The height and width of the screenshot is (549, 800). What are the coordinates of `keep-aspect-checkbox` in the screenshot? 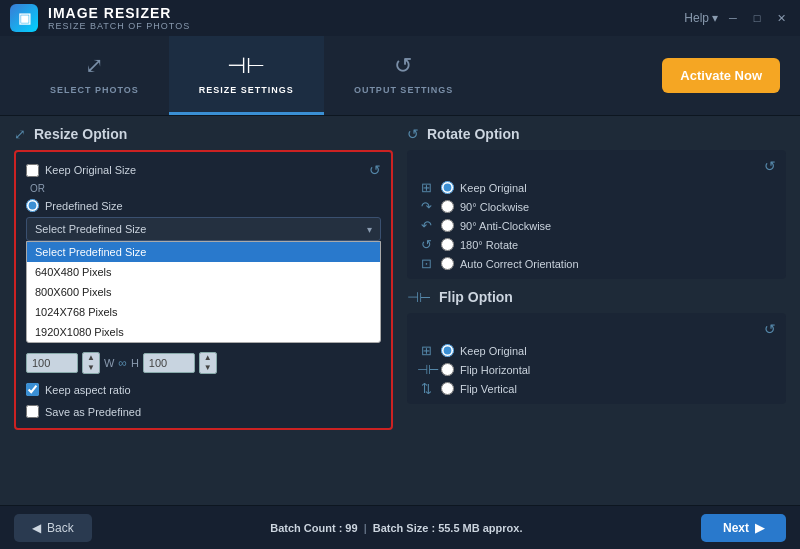 It's located at (32, 390).